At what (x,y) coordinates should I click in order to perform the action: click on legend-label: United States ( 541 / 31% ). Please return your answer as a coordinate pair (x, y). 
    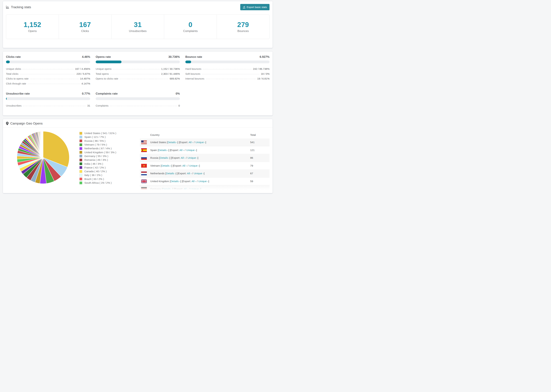
    Looking at the image, I should click on (100, 133).